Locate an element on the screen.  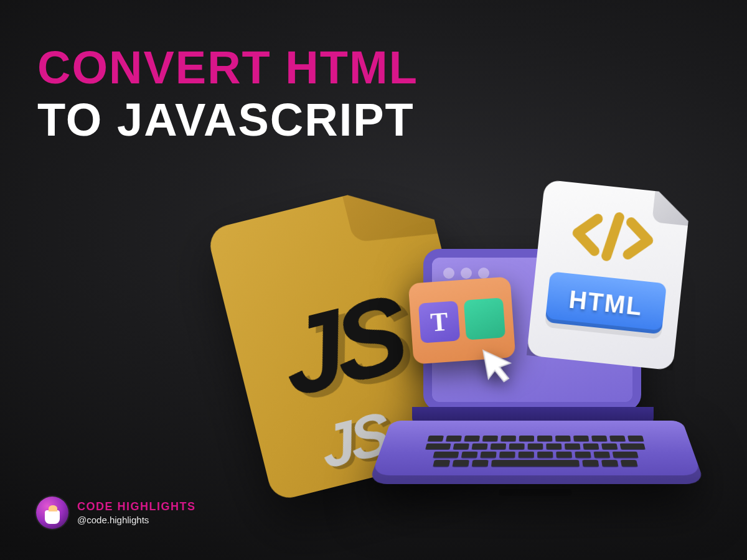
footer-attribution: CODE HIGHLIGHTS @code.highlights is located at coordinates (116, 513).